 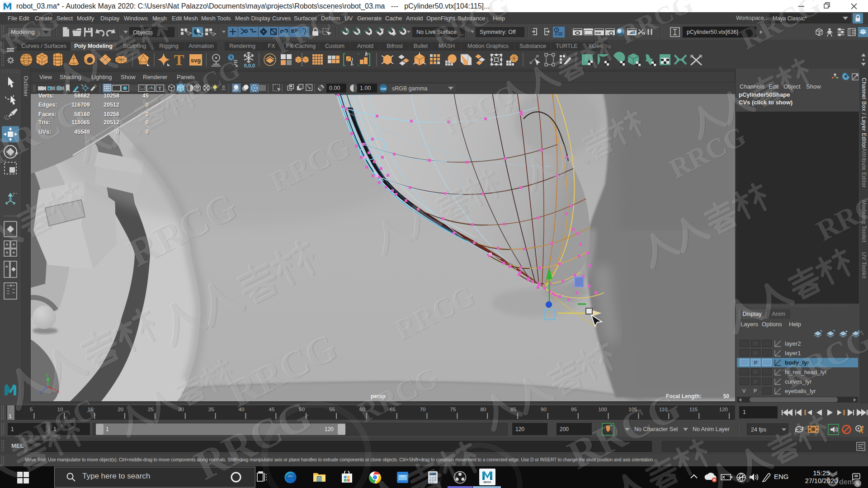 What do you see at coordinates (41, 392) in the screenshot?
I see `svg-text: z` at bounding box center [41, 392].